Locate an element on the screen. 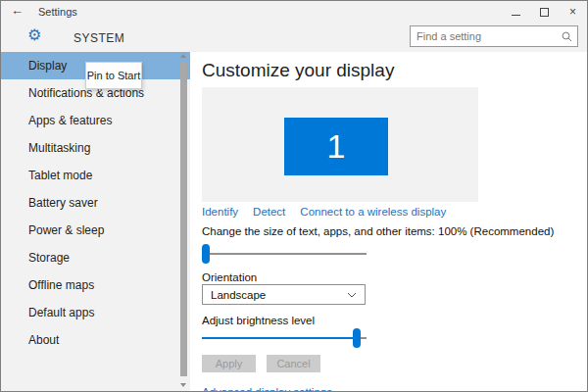  section-heading: Customize your display is located at coordinates (298, 71).